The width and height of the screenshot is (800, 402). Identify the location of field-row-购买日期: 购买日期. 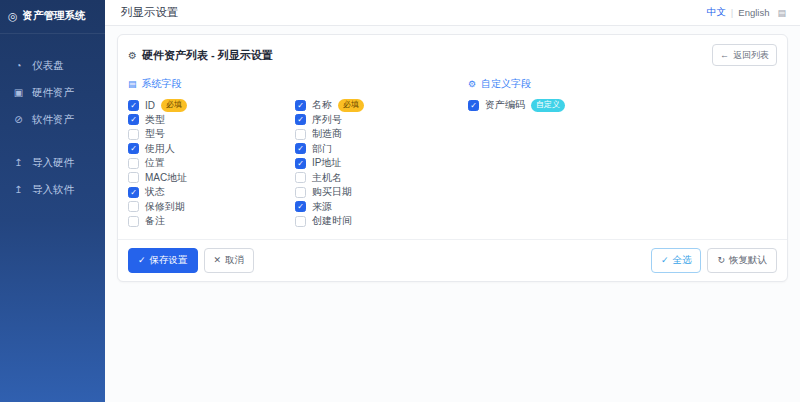
(382, 192).